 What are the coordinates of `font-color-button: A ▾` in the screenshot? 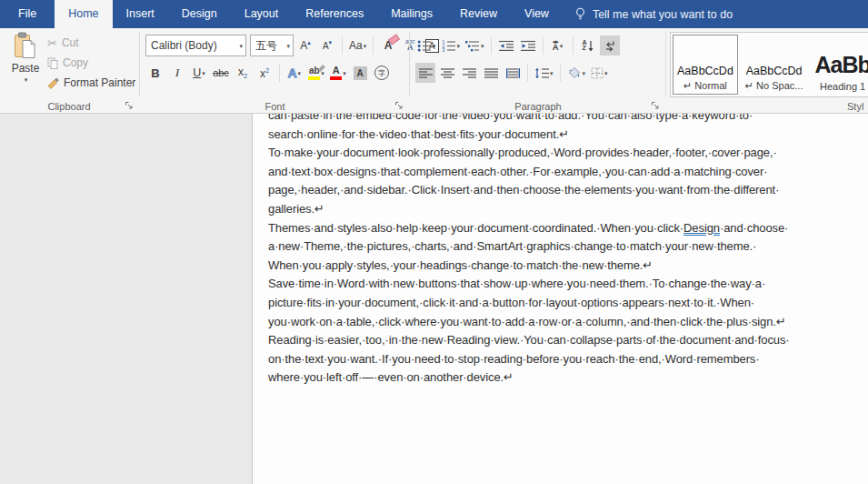 It's located at (338, 73).